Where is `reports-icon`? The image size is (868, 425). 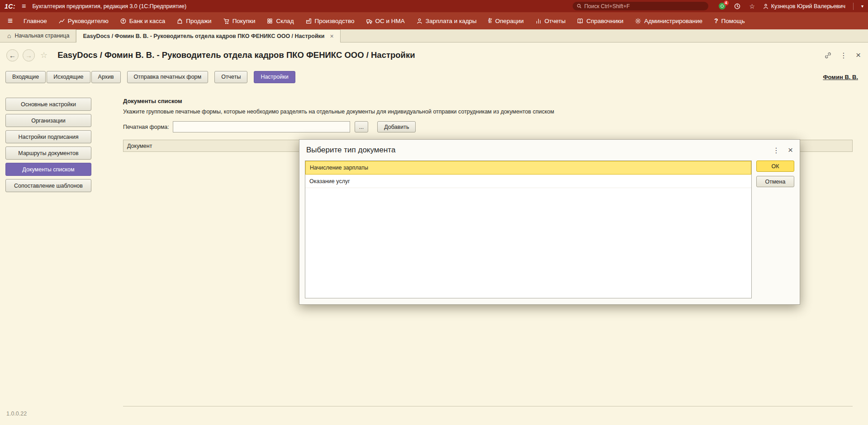
reports-icon is located at coordinates (538, 21).